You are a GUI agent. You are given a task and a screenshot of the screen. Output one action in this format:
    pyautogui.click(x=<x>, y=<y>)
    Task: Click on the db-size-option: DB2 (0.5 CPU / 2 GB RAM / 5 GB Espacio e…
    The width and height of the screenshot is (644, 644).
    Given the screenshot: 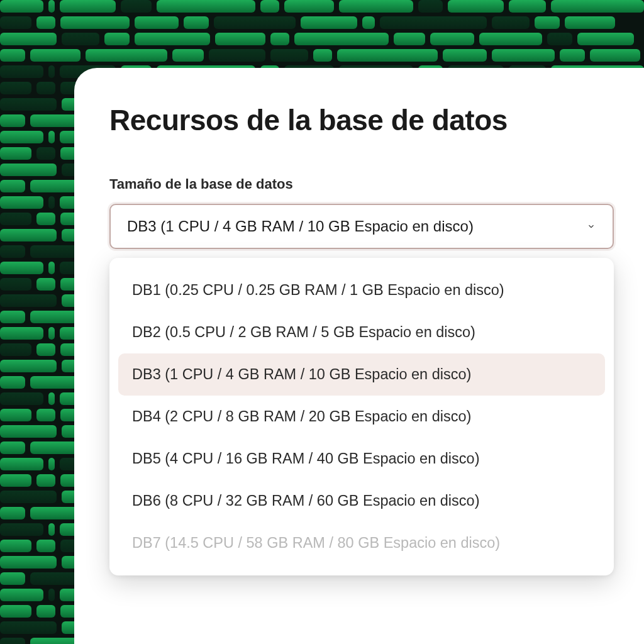 What is the action you would take?
    pyautogui.click(x=362, y=332)
    